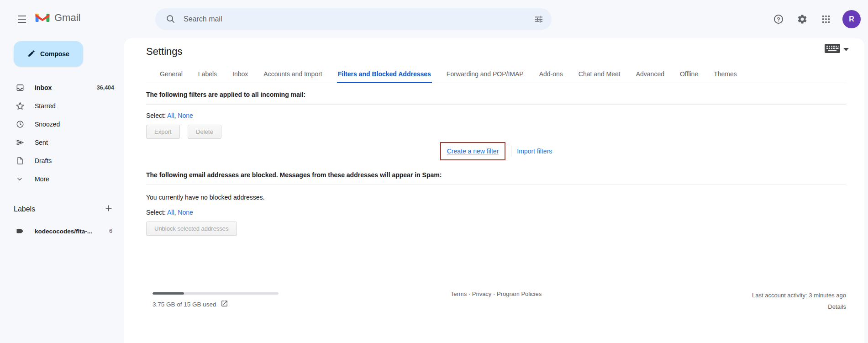 Image resolution: width=868 pixels, height=343 pixels. Describe the element at coordinates (55, 54) in the screenshot. I see `compose-label: Compose` at that location.